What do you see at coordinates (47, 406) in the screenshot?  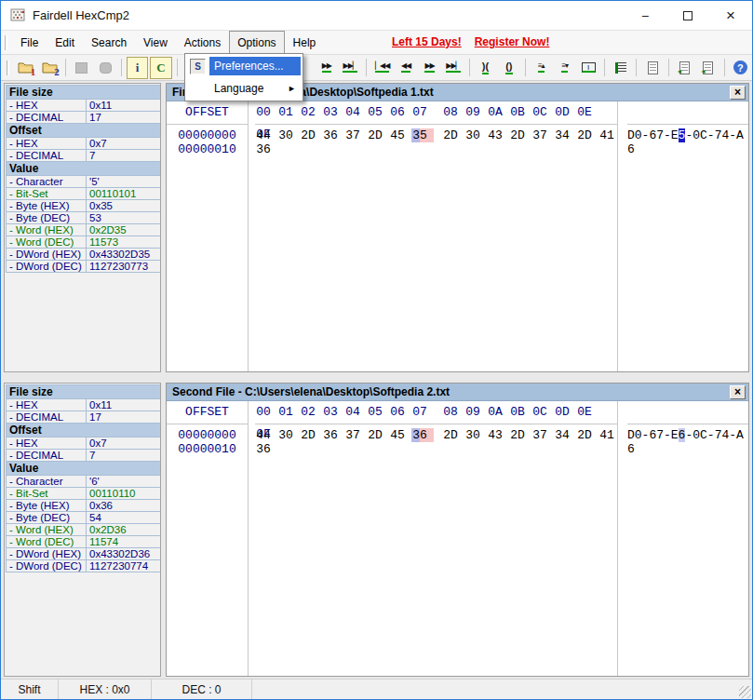 I see `info-label: - HEX` at bounding box center [47, 406].